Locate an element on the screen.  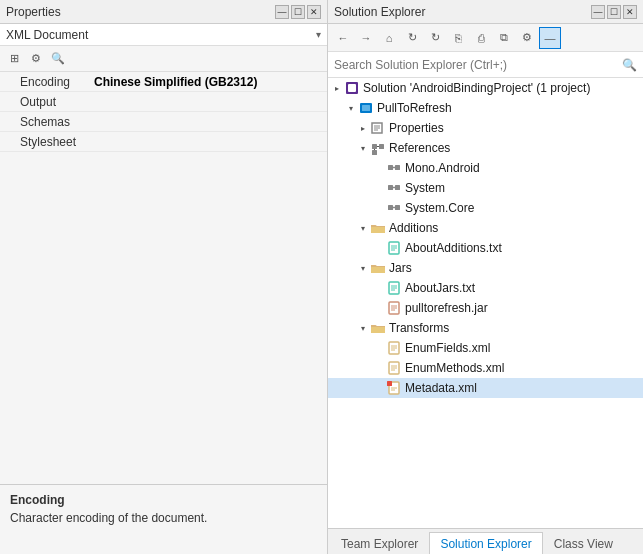
tree-item-transforms: ▾ Transforms is located at coordinates (486, 328).